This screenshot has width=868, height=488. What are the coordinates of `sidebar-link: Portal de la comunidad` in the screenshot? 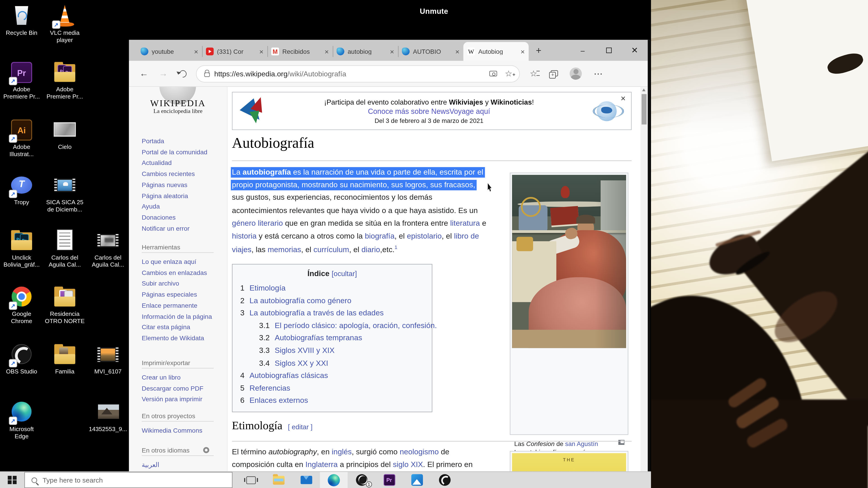 It's located at (182, 152).